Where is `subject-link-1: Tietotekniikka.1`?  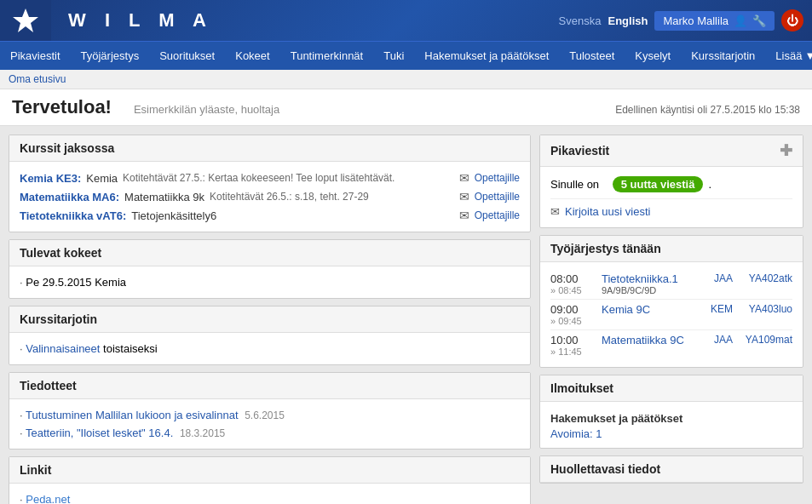 subject-link-1: Tietotekniikka.1 is located at coordinates (640, 279).